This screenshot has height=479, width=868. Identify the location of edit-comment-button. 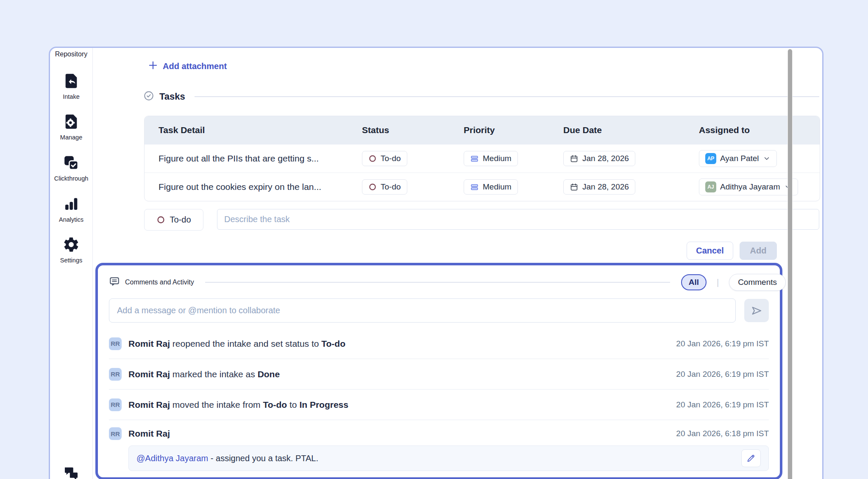
(751, 458).